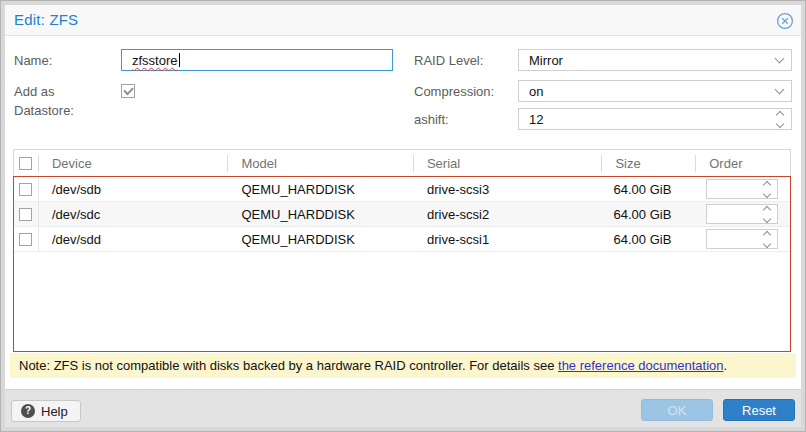 This screenshot has height=432, width=806. What do you see at coordinates (402, 162) in the screenshot?
I see `disk-table-header: Device Model Serial Size Order` at bounding box center [402, 162].